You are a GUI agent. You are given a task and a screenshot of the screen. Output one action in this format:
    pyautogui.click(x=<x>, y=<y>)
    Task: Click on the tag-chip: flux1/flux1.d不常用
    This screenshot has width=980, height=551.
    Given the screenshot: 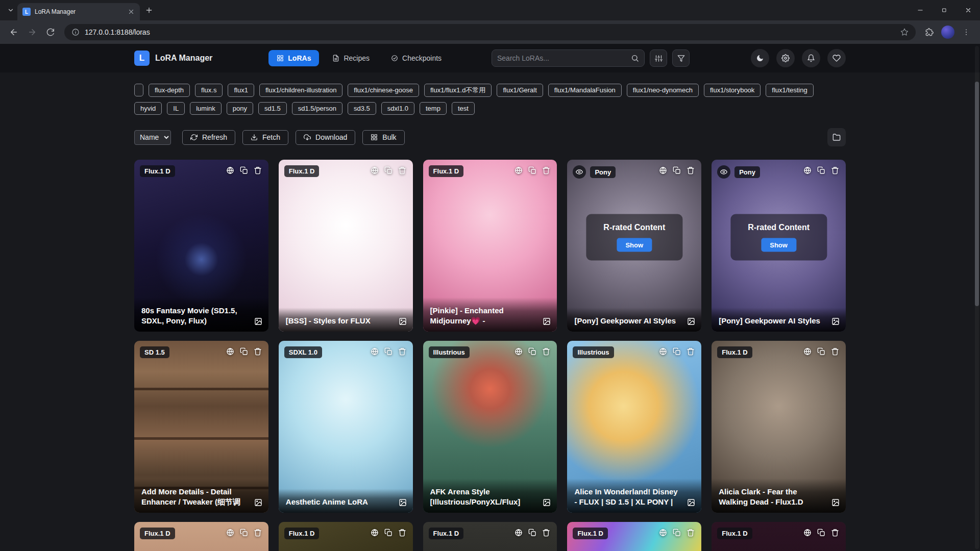 What is the action you would take?
    pyautogui.click(x=458, y=90)
    